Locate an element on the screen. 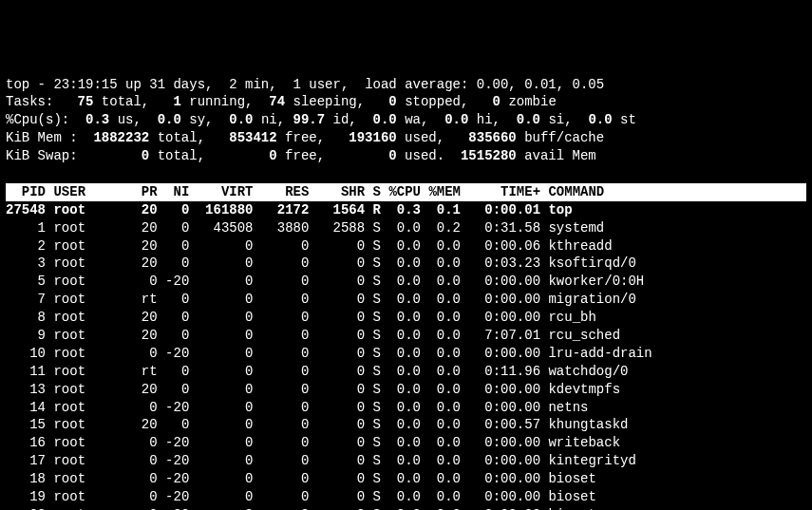  process-row: 11 root rt 0 0 0 0 S 0.0 0.0 0:11.96 wat… is located at coordinates (406, 372).